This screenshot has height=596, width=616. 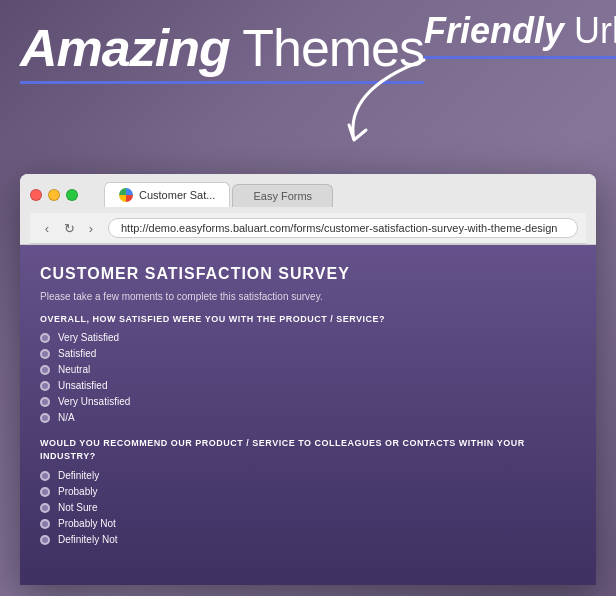 I want to click on browser-chrome: Customer Sat... Easy Forms ‹ ↻ › http://…, so click(x=308, y=210).